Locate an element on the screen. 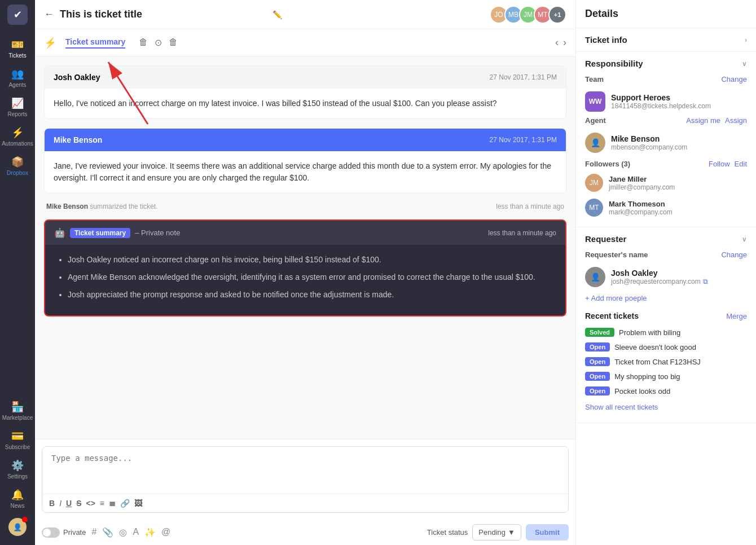 The image size is (756, 545). follow-button: Follow is located at coordinates (719, 164).